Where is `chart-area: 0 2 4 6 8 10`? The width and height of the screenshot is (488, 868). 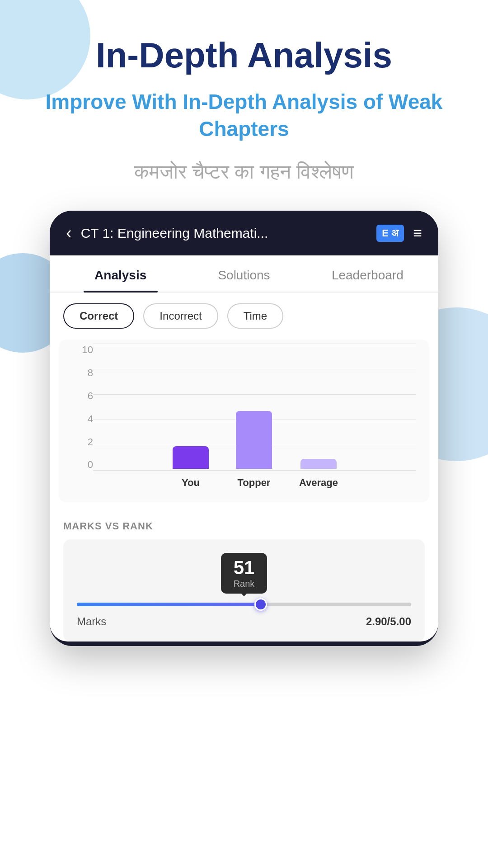
chart-area: 0 2 4 6 8 10 is located at coordinates (244, 421).